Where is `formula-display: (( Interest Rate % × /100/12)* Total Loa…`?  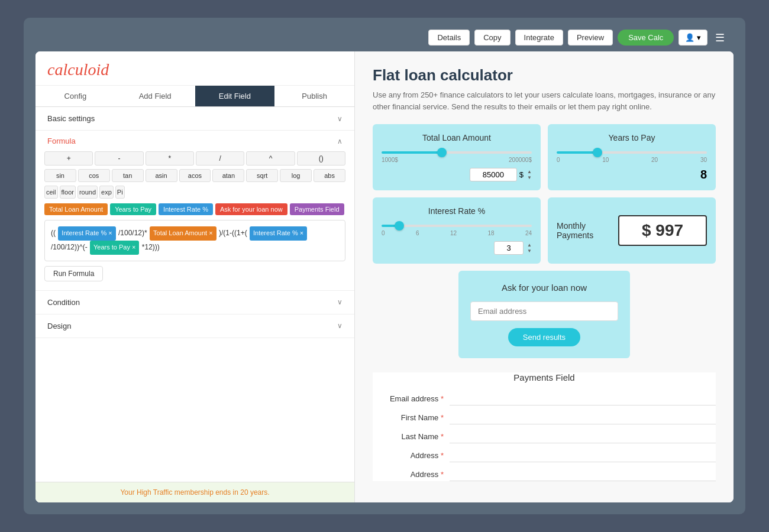
formula-display: (( Interest Rate % × /100/12)* Total Loa… is located at coordinates (195, 241).